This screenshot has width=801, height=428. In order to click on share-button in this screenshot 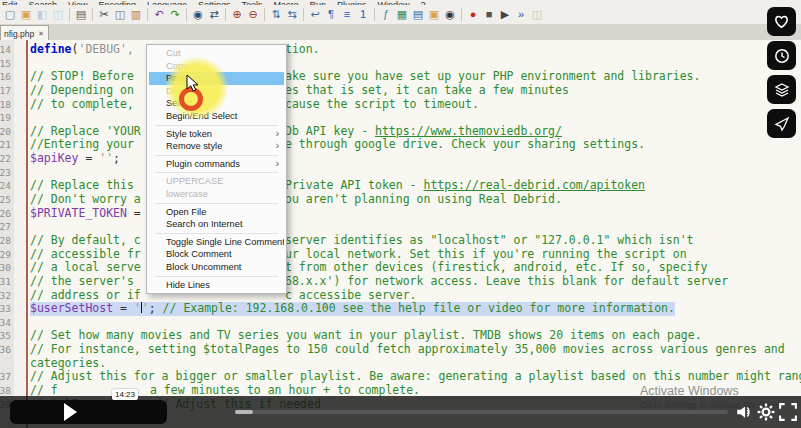, I will do `click(782, 124)`.